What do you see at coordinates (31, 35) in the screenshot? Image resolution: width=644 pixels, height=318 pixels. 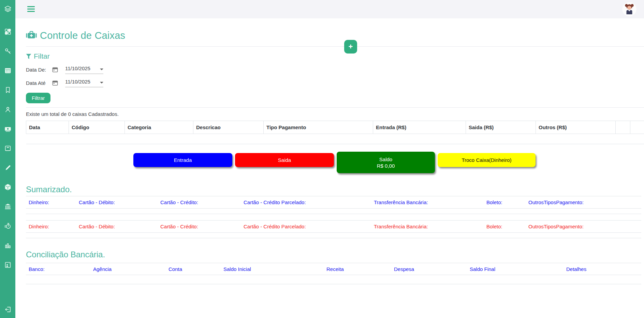 I see `medkit-icon` at bounding box center [31, 35].